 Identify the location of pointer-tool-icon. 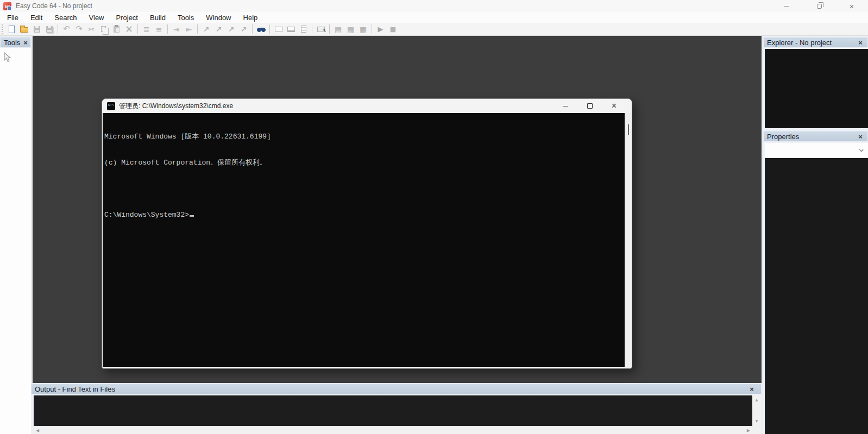
(7, 58).